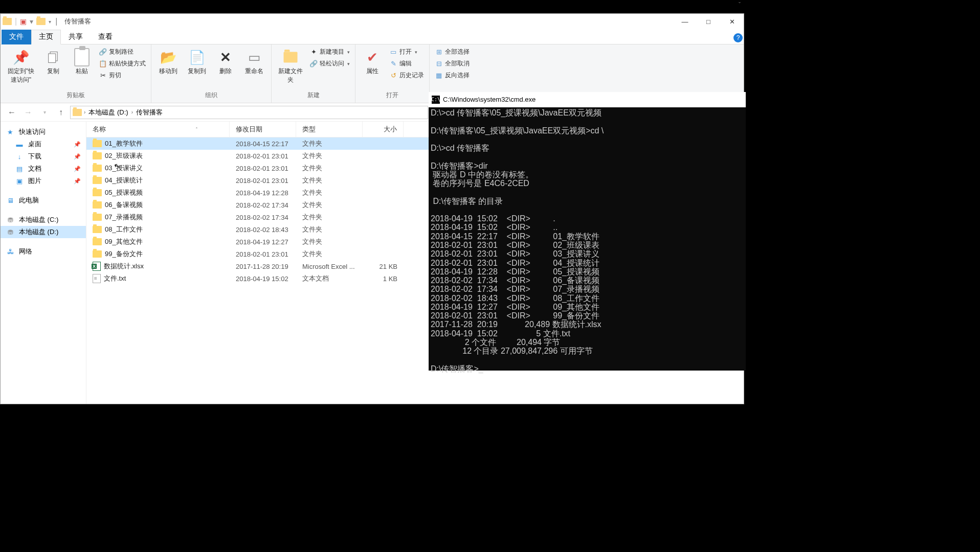  I want to click on paste-shortcut-button: 📋粘贴快捷方式, so click(122, 63).